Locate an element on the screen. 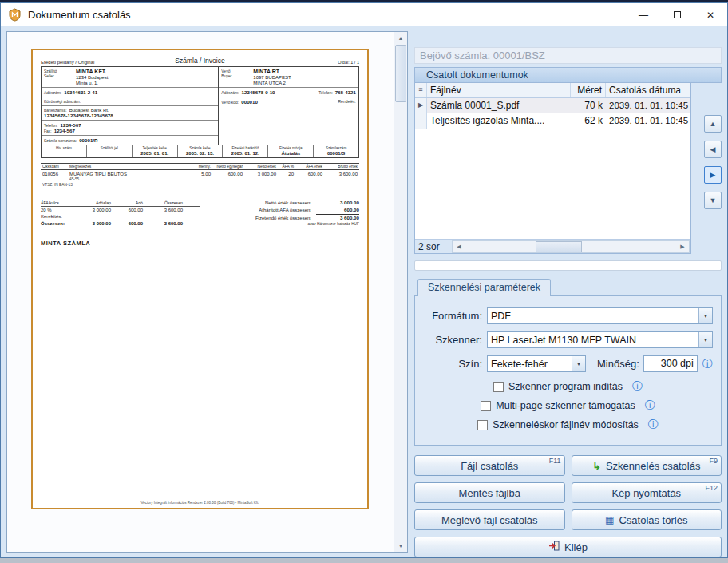 The width and height of the screenshot is (728, 563). buyer-addr2: MINTA UTCA 2 is located at coordinates (271, 83).